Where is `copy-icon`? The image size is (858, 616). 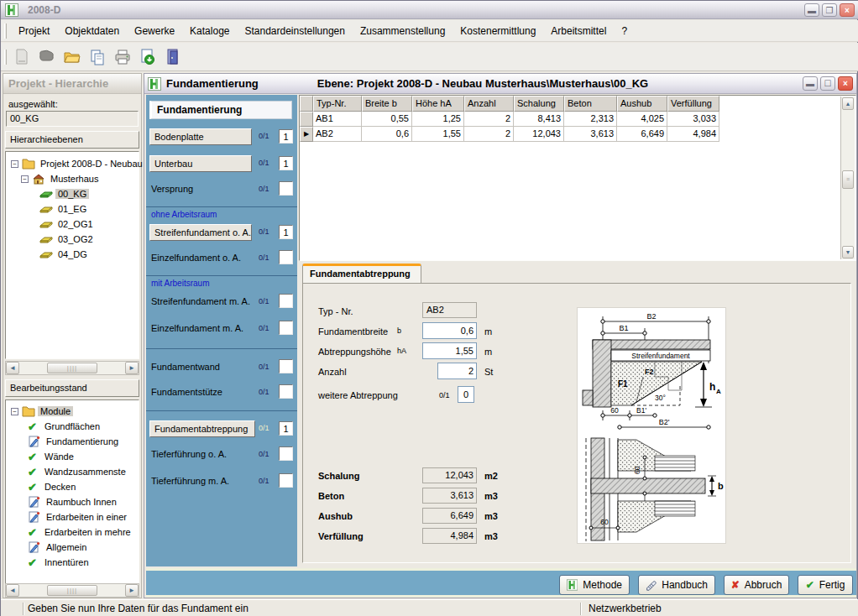
copy-icon is located at coordinates (97, 57).